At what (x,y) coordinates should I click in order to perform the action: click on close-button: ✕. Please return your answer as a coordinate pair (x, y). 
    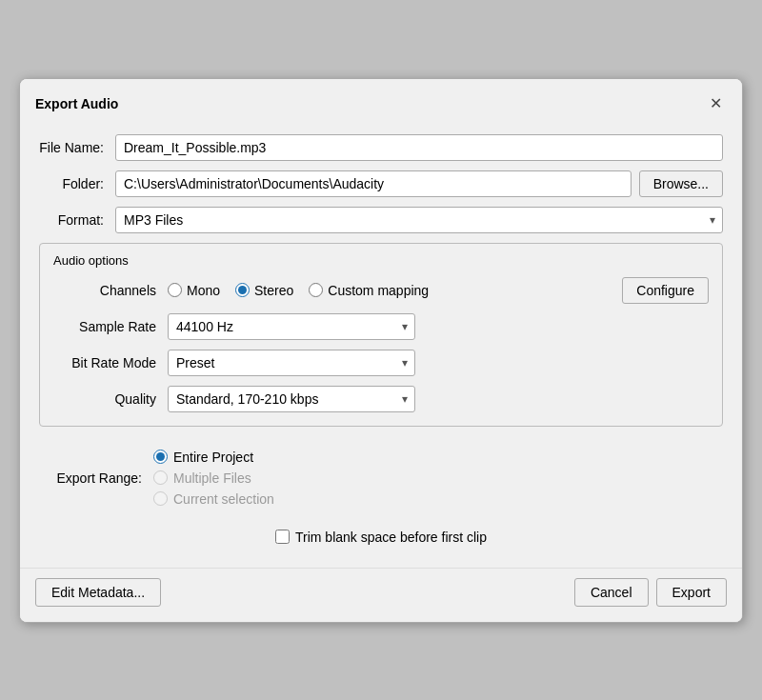
    Looking at the image, I should click on (715, 104).